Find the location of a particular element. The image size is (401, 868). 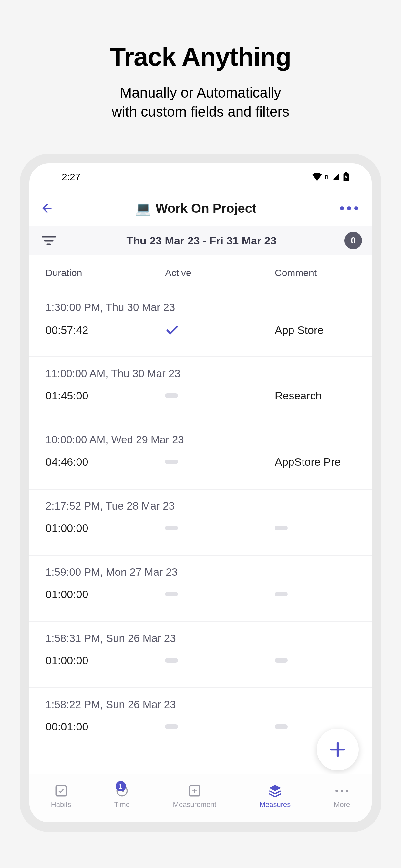

nav-habits-label: Habits is located at coordinates (61, 805).